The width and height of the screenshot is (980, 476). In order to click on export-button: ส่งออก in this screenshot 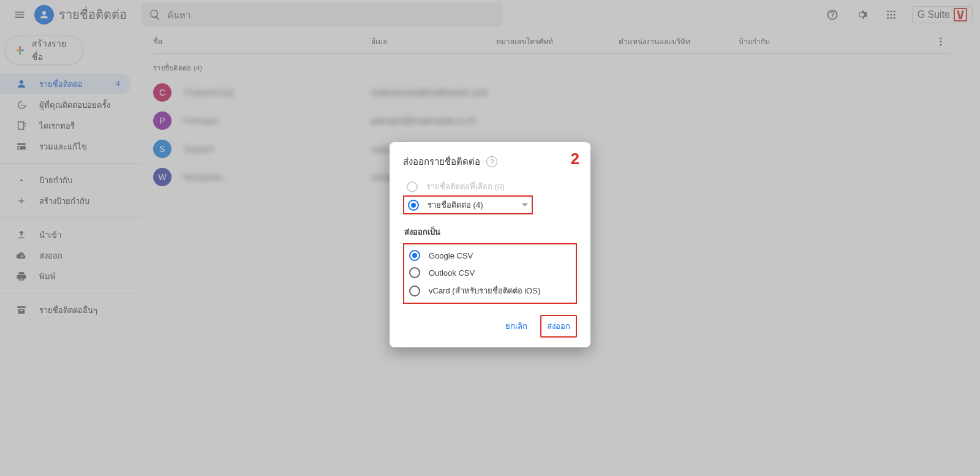, I will do `click(559, 326)`.